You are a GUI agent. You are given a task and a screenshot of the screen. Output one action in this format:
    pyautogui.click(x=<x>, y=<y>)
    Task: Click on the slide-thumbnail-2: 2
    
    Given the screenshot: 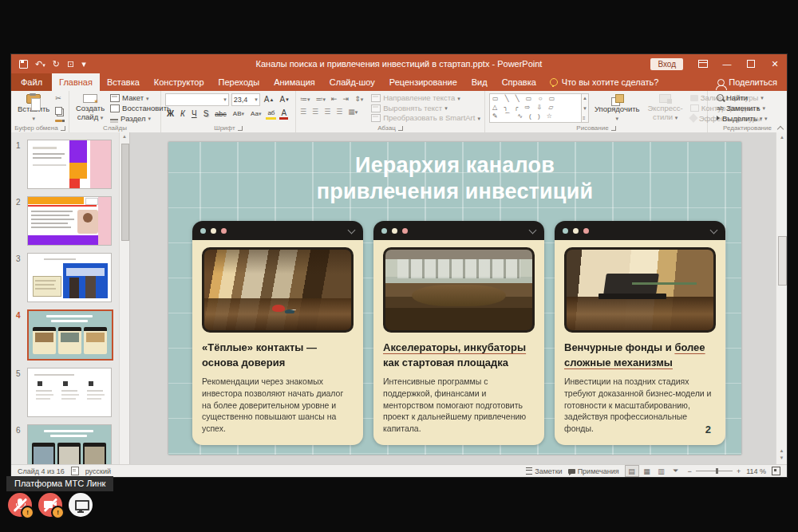 What is the action you would take?
    pyautogui.click(x=66, y=221)
    